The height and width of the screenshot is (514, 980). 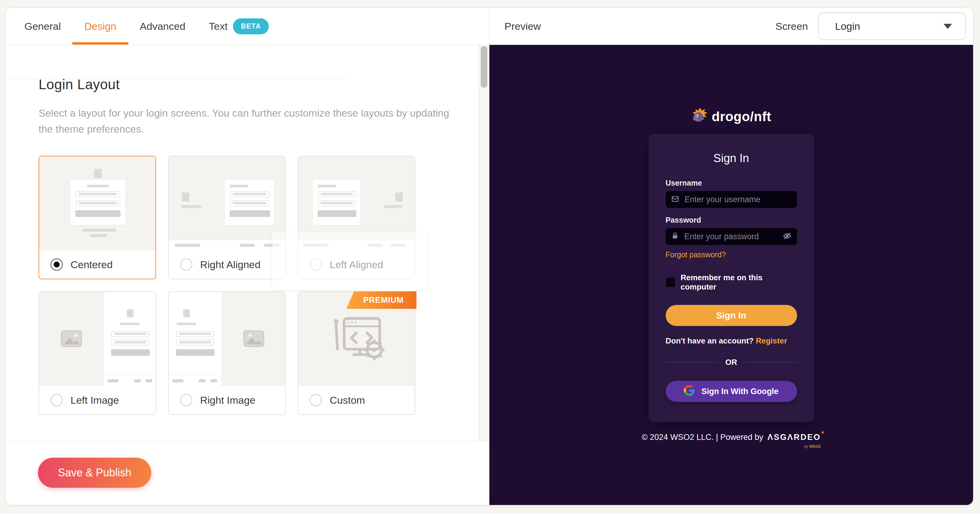 I want to click on remember-me-checkbox, so click(x=670, y=282).